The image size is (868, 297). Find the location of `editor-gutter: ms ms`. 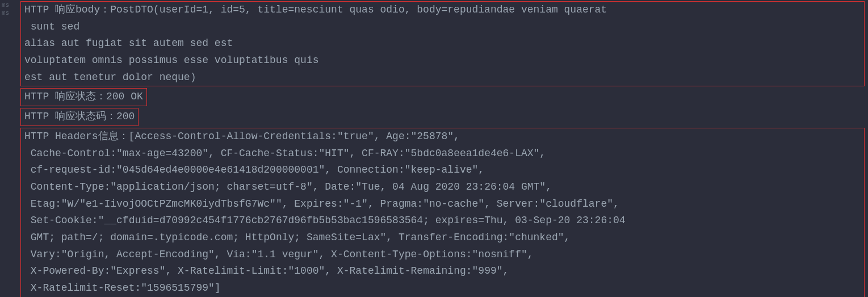

editor-gutter: ms ms is located at coordinates (9, 149).